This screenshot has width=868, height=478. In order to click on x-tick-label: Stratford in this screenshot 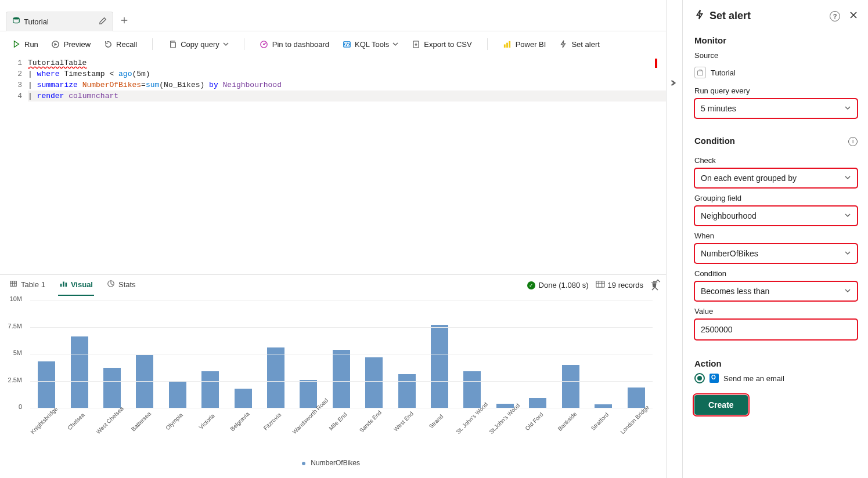, I will do `click(599, 421)`.